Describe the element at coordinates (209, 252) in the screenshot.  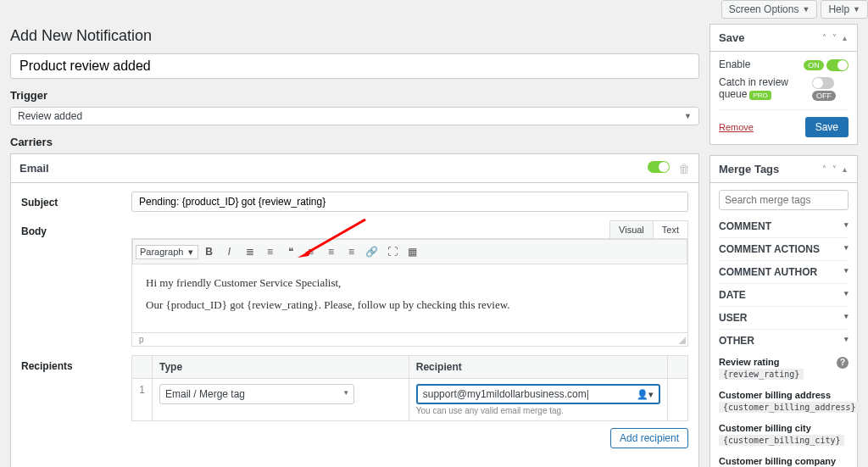
I see `bold-icon: B` at that location.